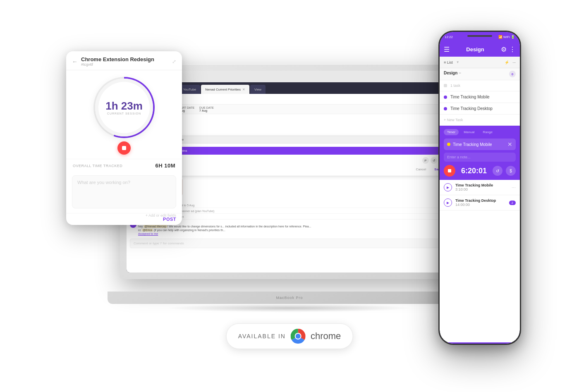  I want to click on extension-subtitle: #tcgv6f, so click(125, 65).